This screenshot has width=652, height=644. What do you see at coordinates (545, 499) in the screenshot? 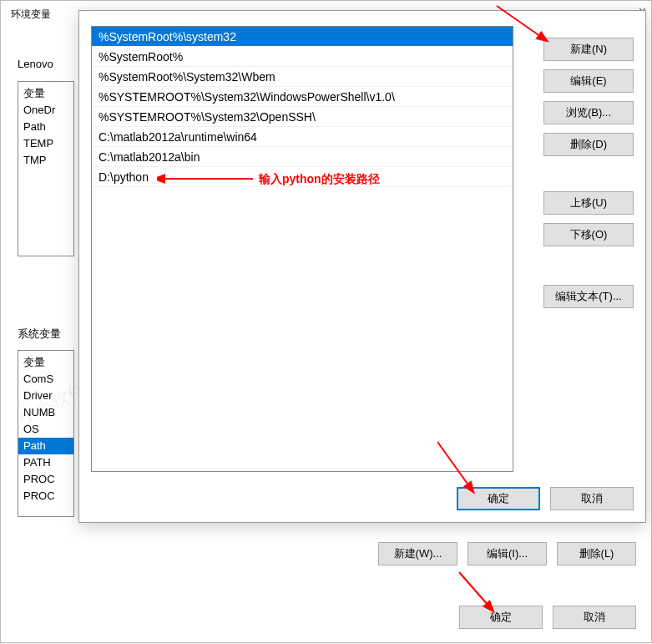
I see `dialog-footer: 确定 取消` at bounding box center [545, 499].